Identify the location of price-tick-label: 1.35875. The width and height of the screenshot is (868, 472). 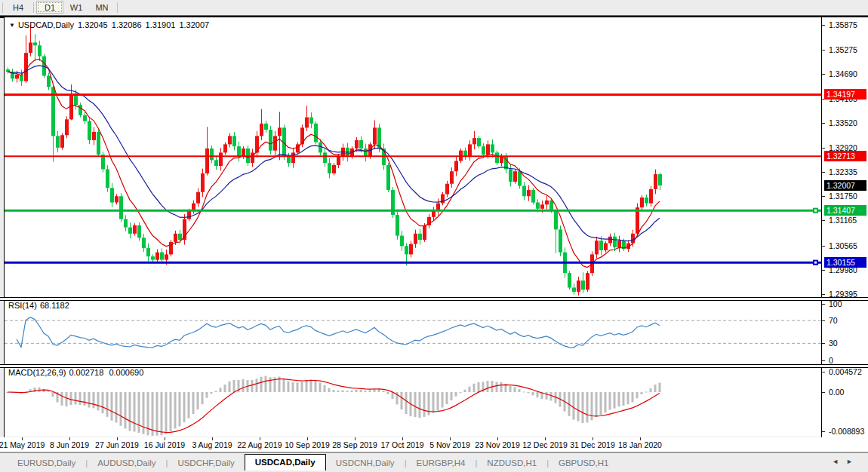
(843, 25).